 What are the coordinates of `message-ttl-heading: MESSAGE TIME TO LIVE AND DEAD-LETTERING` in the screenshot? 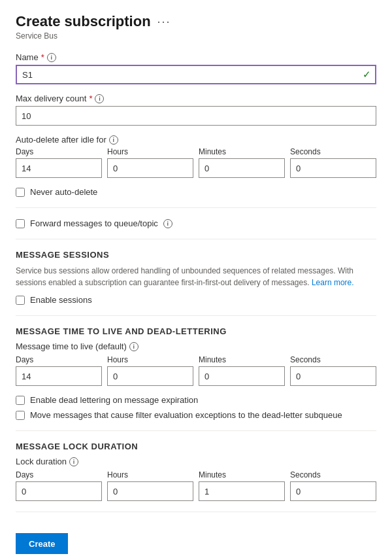 It's located at (196, 331).